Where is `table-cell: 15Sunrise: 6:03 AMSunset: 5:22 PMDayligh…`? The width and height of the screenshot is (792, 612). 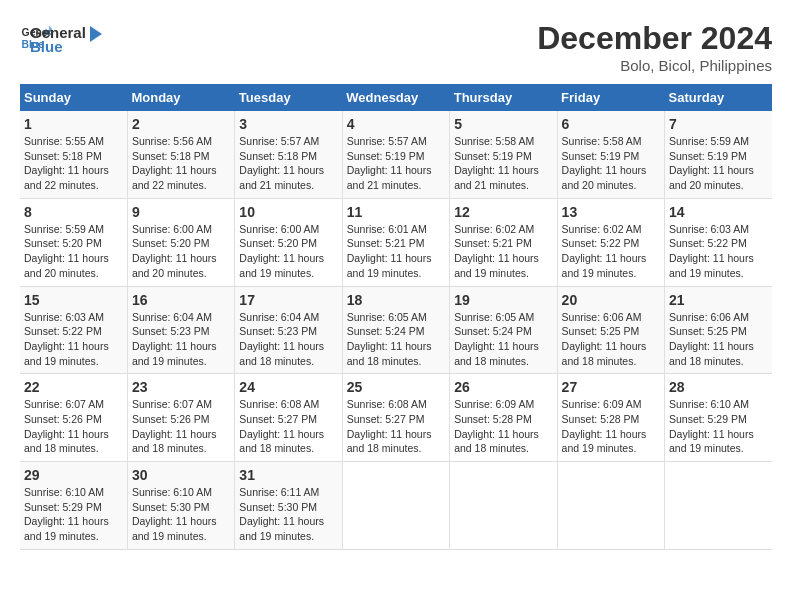 table-cell: 15Sunrise: 6:03 AMSunset: 5:22 PMDayligh… is located at coordinates (74, 330).